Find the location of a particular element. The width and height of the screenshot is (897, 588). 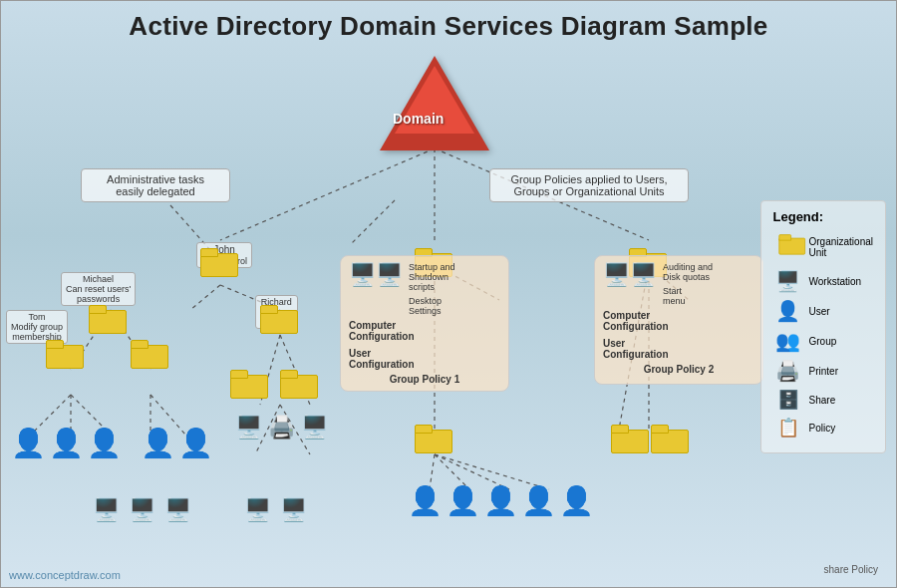

user-icon-c3: 👤 is located at coordinates (500, 501).